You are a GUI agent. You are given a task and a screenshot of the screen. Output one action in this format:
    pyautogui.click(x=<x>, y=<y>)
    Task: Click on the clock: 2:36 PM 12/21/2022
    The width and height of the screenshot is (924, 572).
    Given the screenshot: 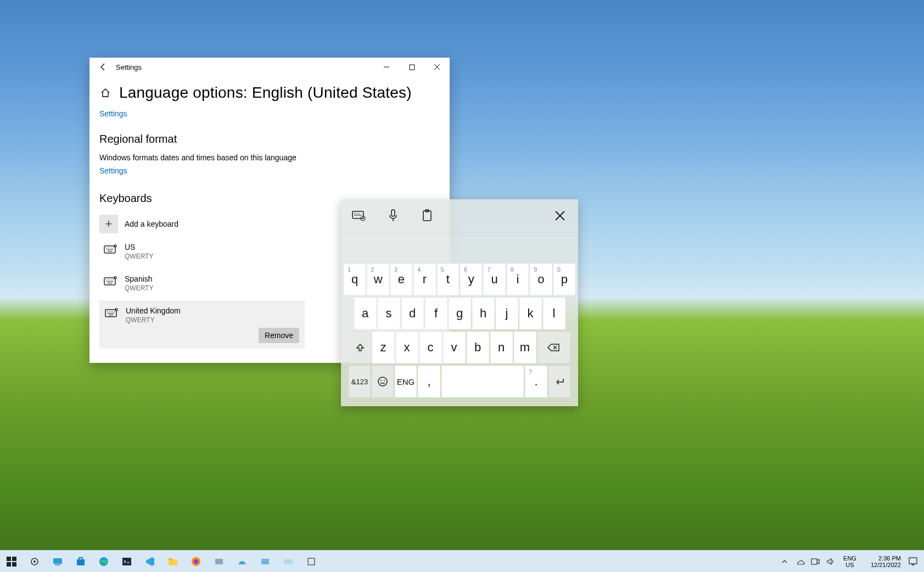 What is the action you would take?
    pyautogui.click(x=882, y=562)
    